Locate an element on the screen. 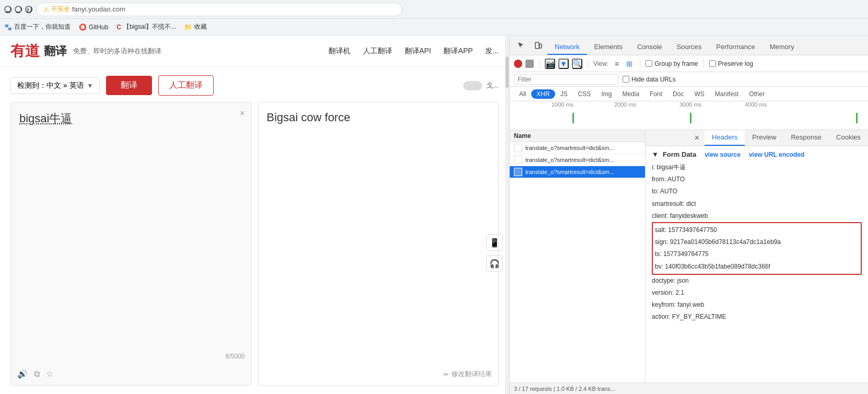  source-panel-actions: 🔊 ⧉ ☆ is located at coordinates (36, 374).